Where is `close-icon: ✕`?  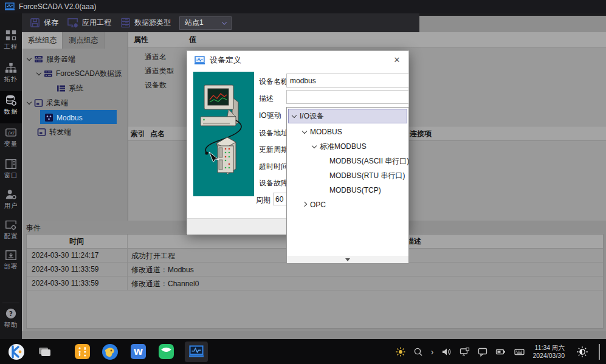
close-icon: ✕ is located at coordinates (398, 60).